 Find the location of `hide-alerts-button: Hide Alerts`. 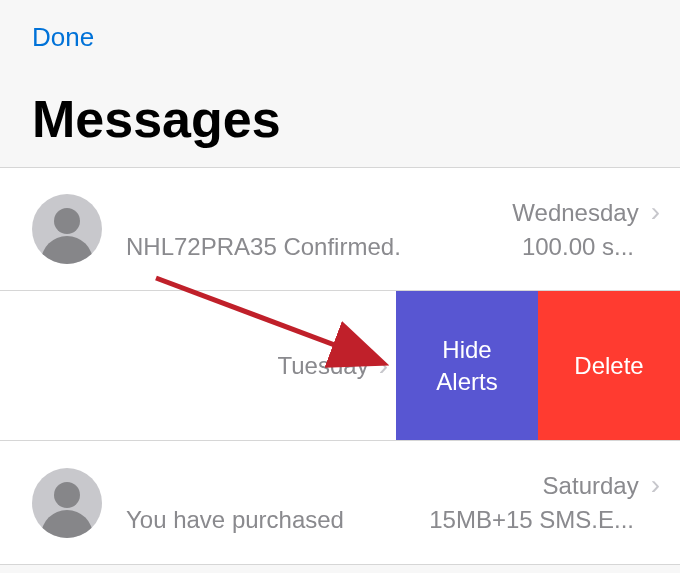

hide-alerts-button: Hide Alerts is located at coordinates (467, 366).